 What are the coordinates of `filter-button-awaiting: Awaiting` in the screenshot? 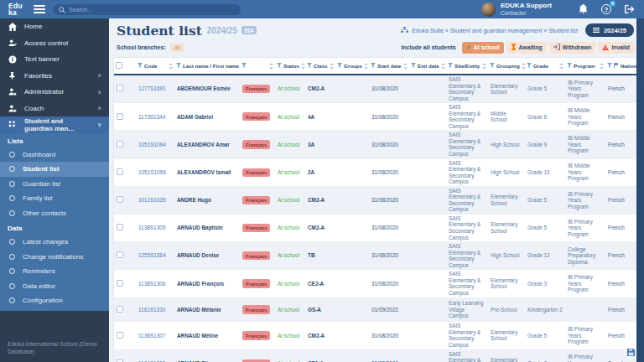 It's located at (527, 48).